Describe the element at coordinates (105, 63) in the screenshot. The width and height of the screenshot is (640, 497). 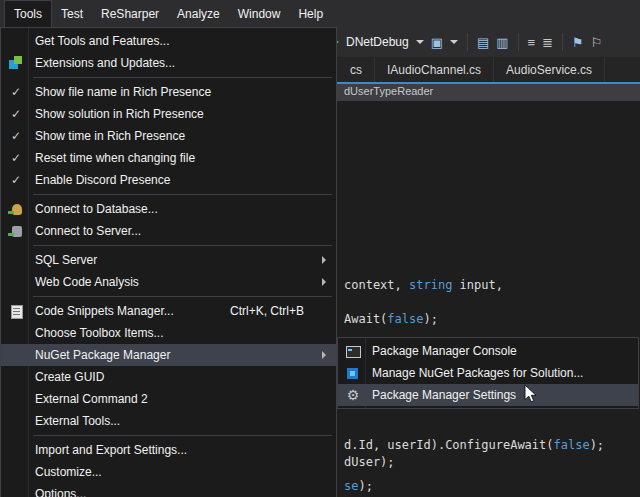
I see `menu-item-label: Extensions and Updates...` at that location.